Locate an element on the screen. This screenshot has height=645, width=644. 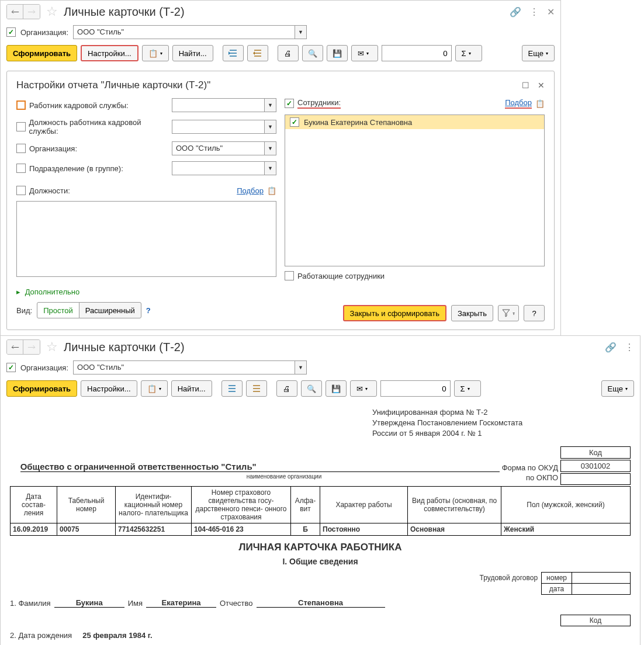
save-button-2: 💾 is located at coordinates (336, 389).